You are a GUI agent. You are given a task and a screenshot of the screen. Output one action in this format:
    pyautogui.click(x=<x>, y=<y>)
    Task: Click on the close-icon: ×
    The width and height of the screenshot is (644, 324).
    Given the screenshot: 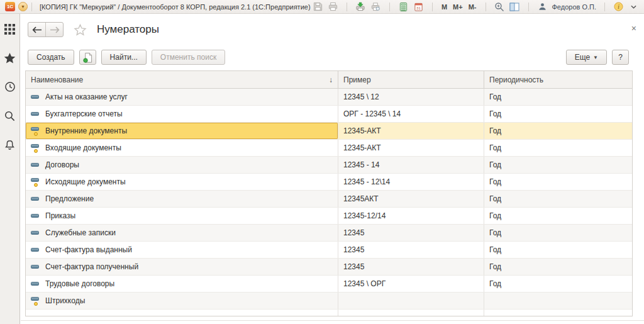 What is the action you would take?
    pyautogui.click(x=634, y=28)
    